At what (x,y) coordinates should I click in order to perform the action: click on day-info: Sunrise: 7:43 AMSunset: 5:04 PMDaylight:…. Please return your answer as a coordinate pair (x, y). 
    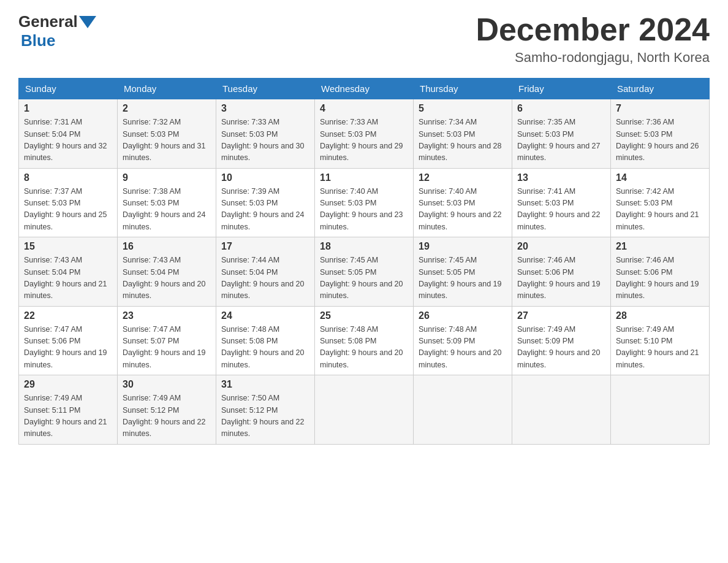
    Looking at the image, I should click on (167, 278).